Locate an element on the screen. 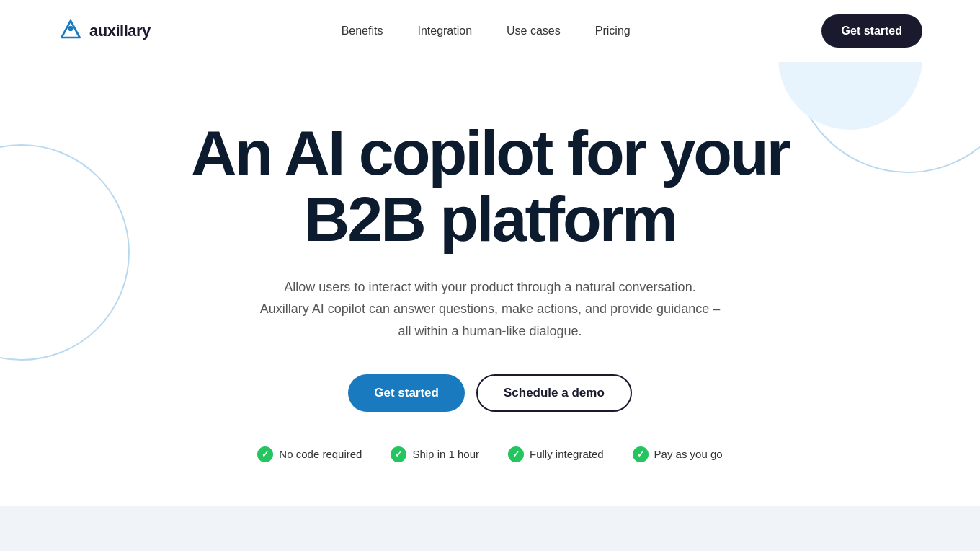  check-icon-ship is located at coordinates (398, 454).